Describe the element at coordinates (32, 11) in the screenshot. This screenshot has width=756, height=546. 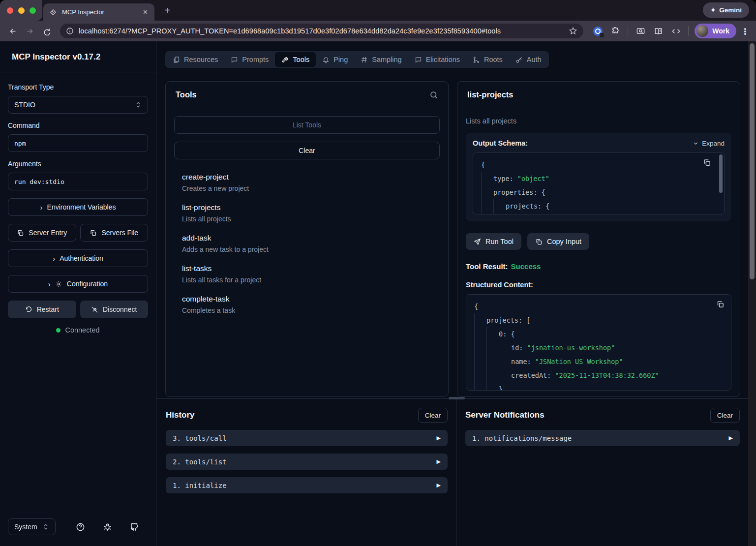
I see `window-zoom-button` at that location.